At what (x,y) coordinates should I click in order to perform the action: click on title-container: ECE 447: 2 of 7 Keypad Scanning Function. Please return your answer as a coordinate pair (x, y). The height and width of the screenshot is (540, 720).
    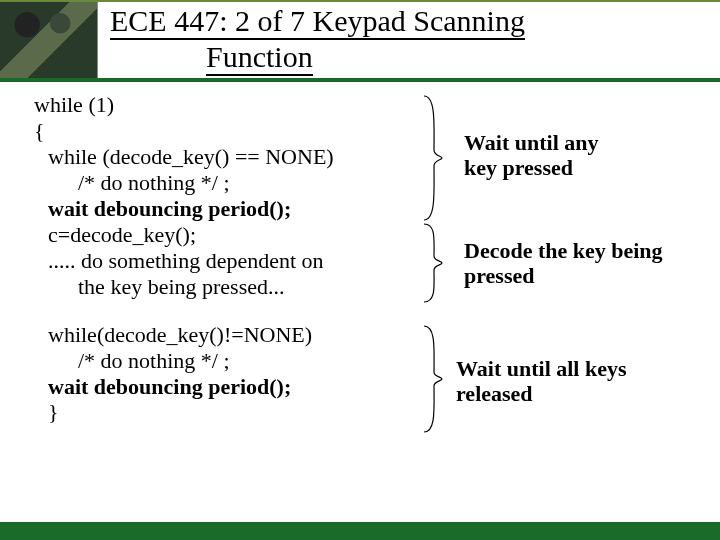
    Looking at the image, I should click on (410, 40).